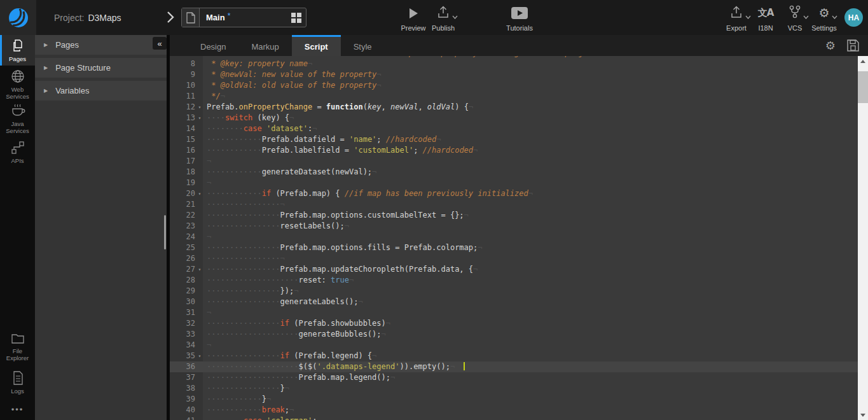  What do you see at coordinates (514, 417) in the screenshot?
I see `code-line: 41········case 'colormap':¬` at bounding box center [514, 417].